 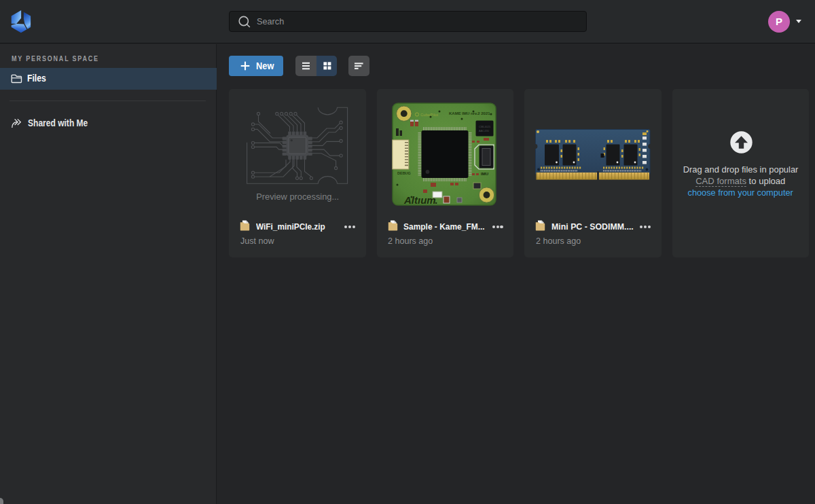 What do you see at coordinates (404, 173) in the screenshot?
I see `svg-text: DEBUG` at bounding box center [404, 173].